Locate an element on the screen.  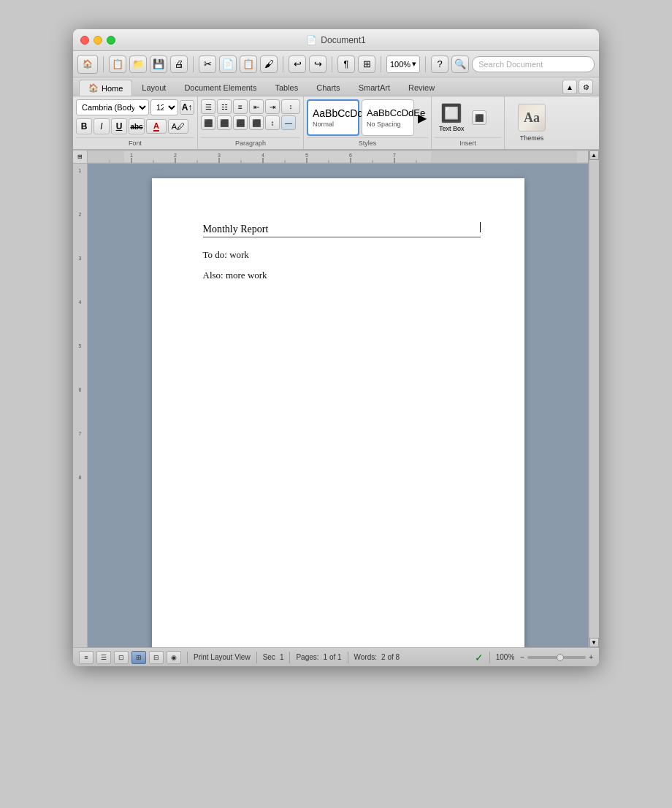
pilcrow-btn: ¶ is located at coordinates (346, 64).